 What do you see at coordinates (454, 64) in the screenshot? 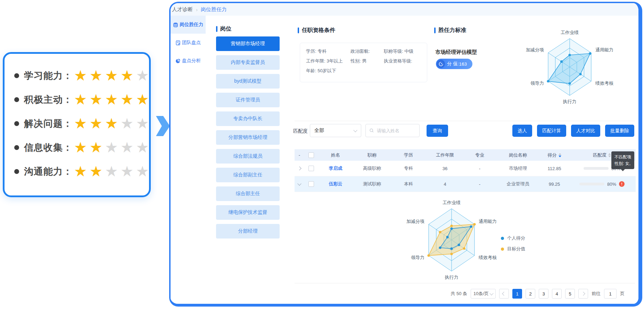
I see `score-badge: 分 值: 163` at bounding box center [454, 64].